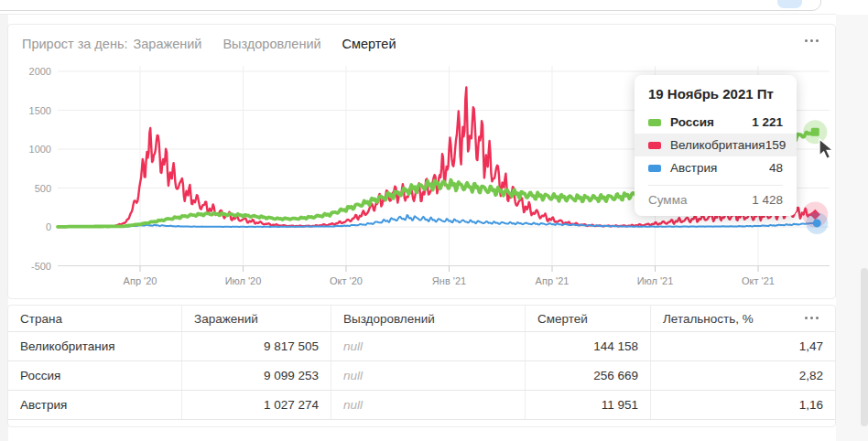  What do you see at coordinates (141, 281) in the screenshot?
I see `x-axis-tick-label: Апр '20` at bounding box center [141, 281].